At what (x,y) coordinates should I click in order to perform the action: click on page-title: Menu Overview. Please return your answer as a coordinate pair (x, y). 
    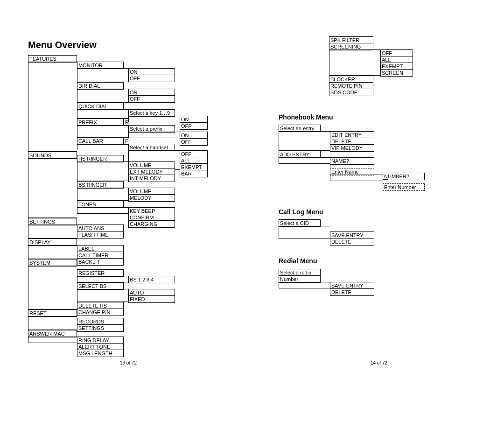
    Looking at the image, I should click on (63, 45).